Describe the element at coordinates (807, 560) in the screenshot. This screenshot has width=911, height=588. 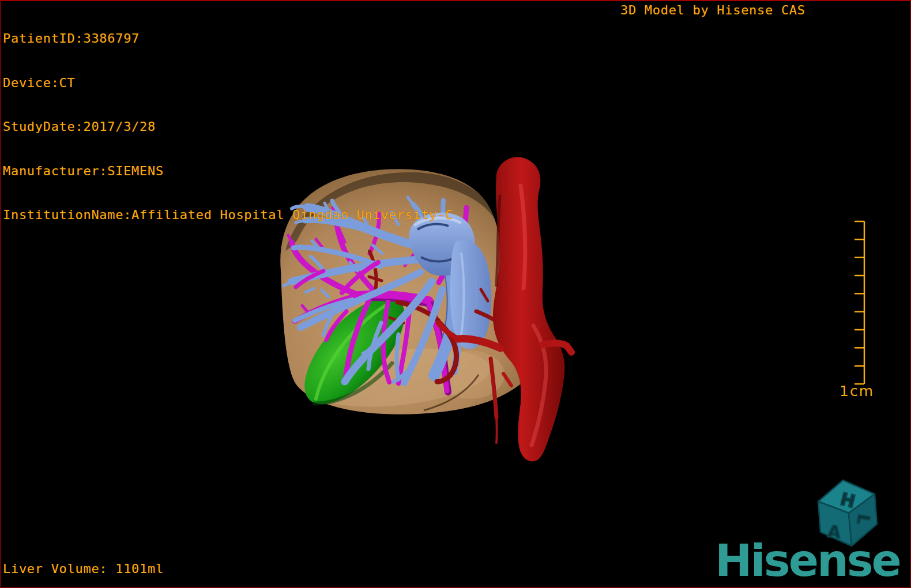
I see `hisense-logo: Hisense` at that location.